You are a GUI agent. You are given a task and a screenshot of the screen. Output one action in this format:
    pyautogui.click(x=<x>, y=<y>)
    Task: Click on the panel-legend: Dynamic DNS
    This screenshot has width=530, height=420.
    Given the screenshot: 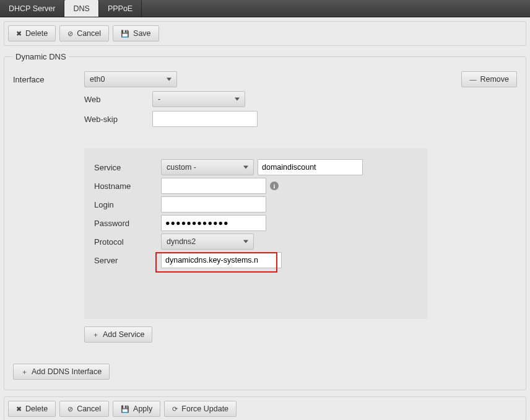 What is the action you would take?
    pyautogui.click(x=41, y=57)
    